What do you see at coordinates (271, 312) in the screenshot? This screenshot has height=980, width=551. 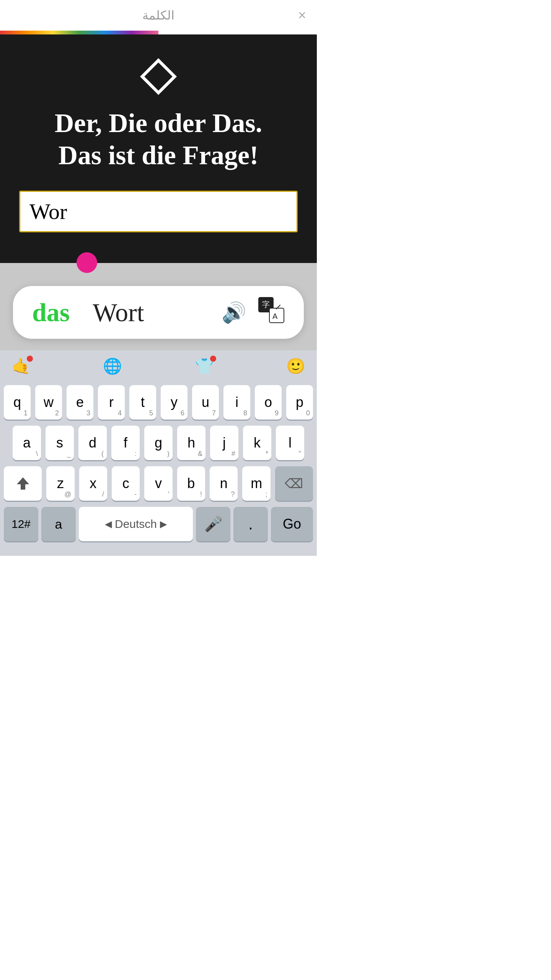 I see `translate-icon: 字 A` at bounding box center [271, 312].